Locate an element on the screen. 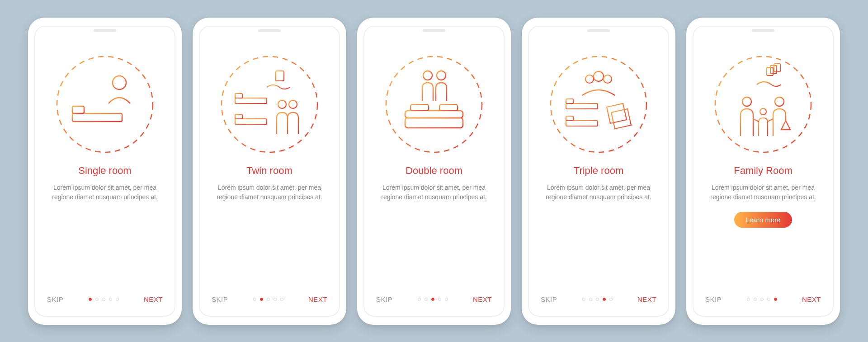 This screenshot has height=342, width=868. family-room-icon is located at coordinates (763, 104).